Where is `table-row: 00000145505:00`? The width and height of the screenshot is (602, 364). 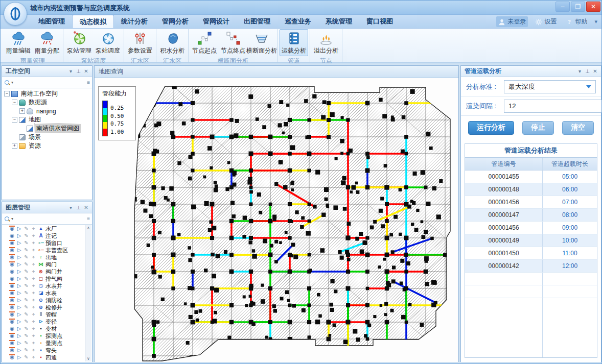 table-row: 00000145505:00 is located at coordinates (531, 177).